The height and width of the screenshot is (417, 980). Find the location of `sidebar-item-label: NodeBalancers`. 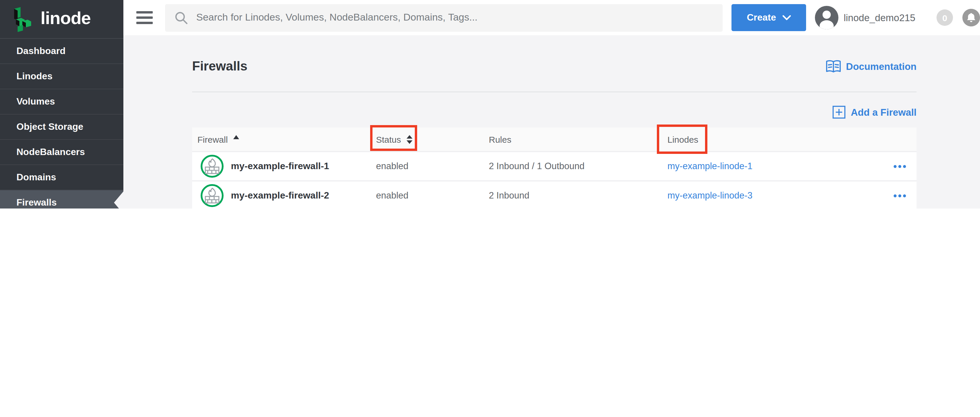

sidebar-item-label: NodeBalancers is located at coordinates (51, 152).